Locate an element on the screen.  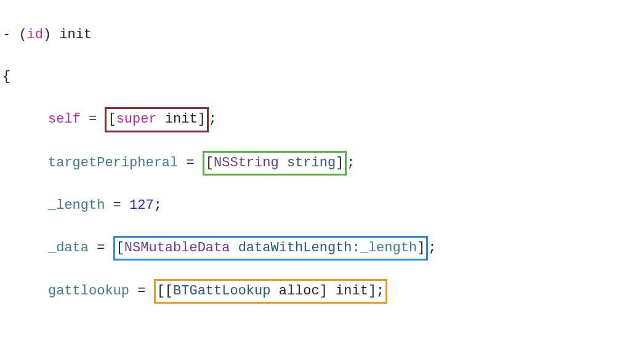
annotation-box-orange: [[BTGattLookup alloc] init]; is located at coordinates (271, 291).